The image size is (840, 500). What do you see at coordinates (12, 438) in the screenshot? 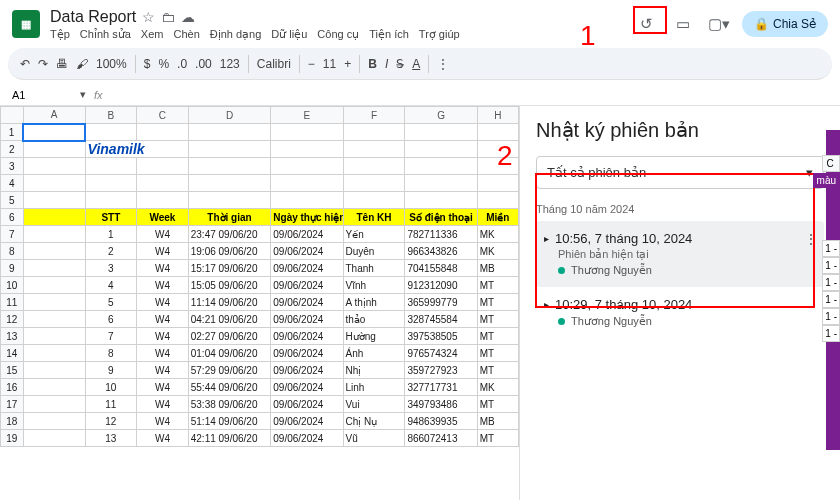
I see `row-header: 19` at bounding box center [12, 438].